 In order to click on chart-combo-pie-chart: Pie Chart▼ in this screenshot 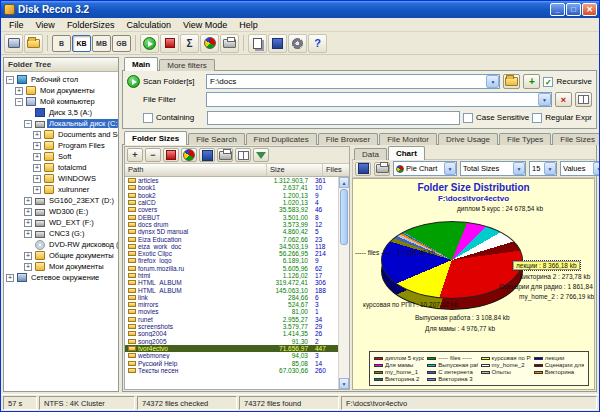, I will do `click(425, 168)`.